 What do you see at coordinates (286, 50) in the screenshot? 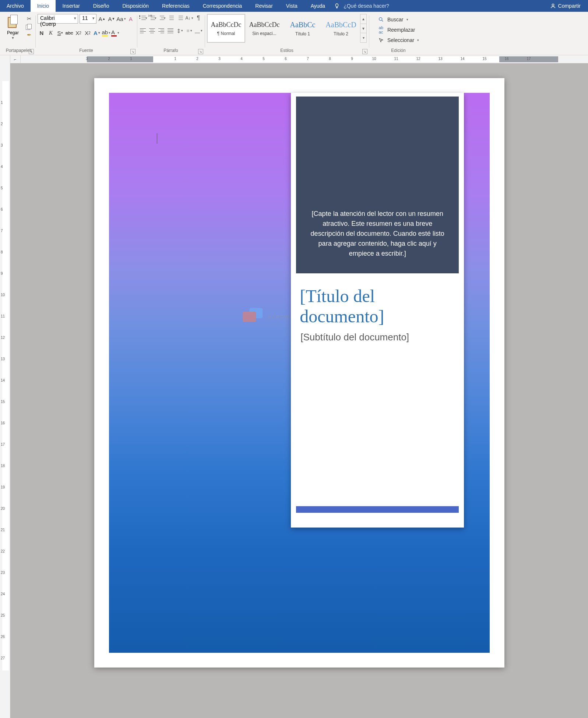
I see `group-styles-label: Estilos` at bounding box center [286, 50].